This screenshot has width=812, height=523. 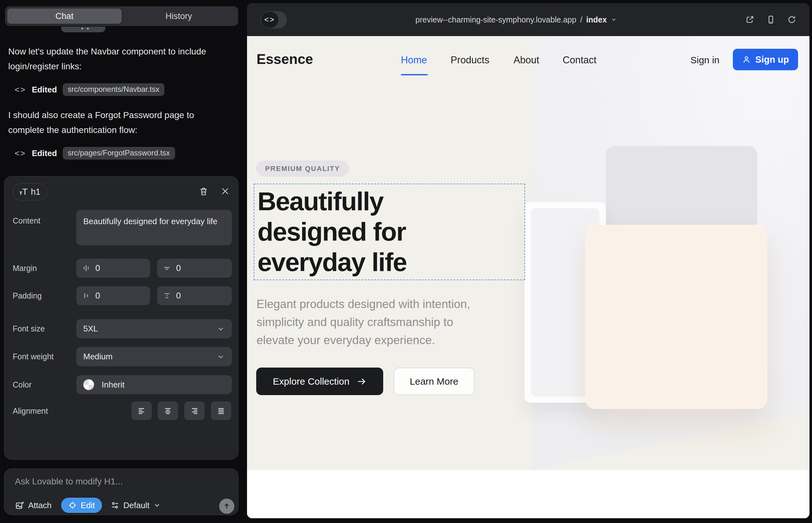 What do you see at coordinates (141, 411) in the screenshot?
I see `align-left-button` at bounding box center [141, 411].